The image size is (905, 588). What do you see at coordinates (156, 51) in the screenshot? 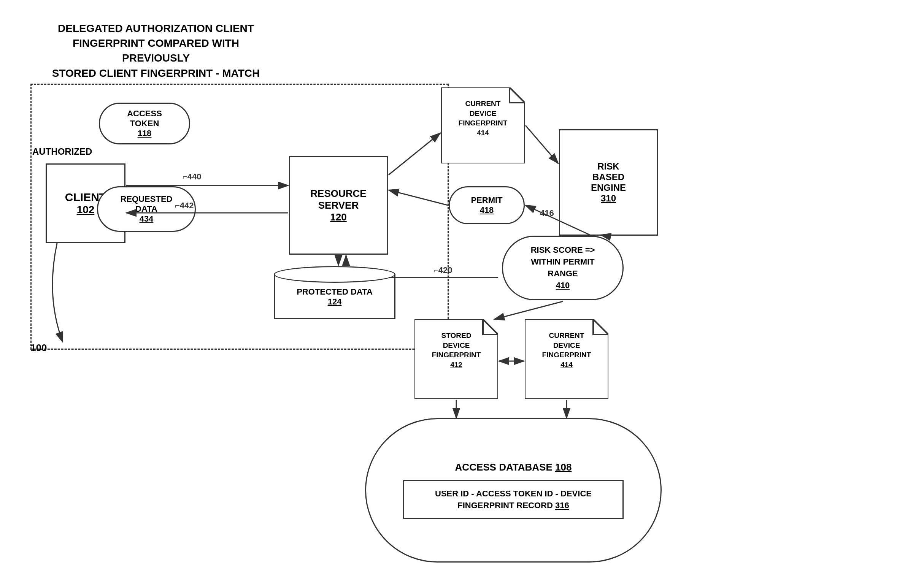
I see `diagram-title: DELEGATED AUTHORIZATION CLIENT FINGERPRI…` at bounding box center [156, 51].